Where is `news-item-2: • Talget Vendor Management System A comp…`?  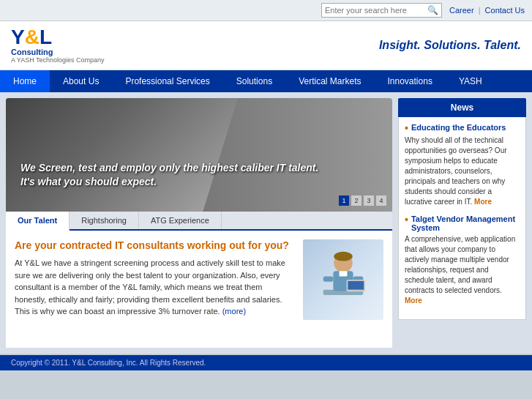
news-item-2: • Talget Vendor Management System A comp… is located at coordinates (462, 261).